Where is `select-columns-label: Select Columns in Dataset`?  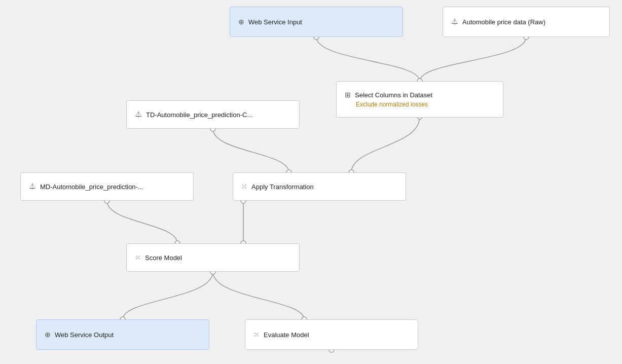
select-columns-label: Select Columns in Dataset is located at coordinates (393, 95).